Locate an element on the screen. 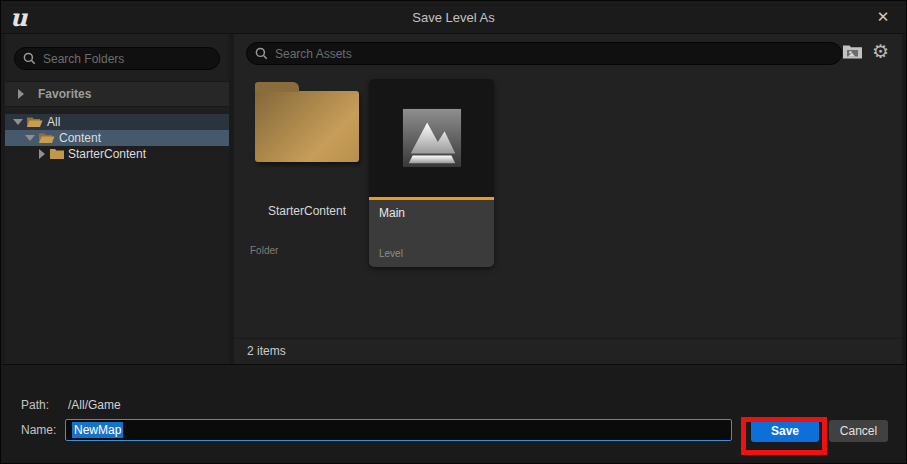 The width and height of the screenshot is (907, 464). cancel-button: Cancel is located at coordinates (858, 431).